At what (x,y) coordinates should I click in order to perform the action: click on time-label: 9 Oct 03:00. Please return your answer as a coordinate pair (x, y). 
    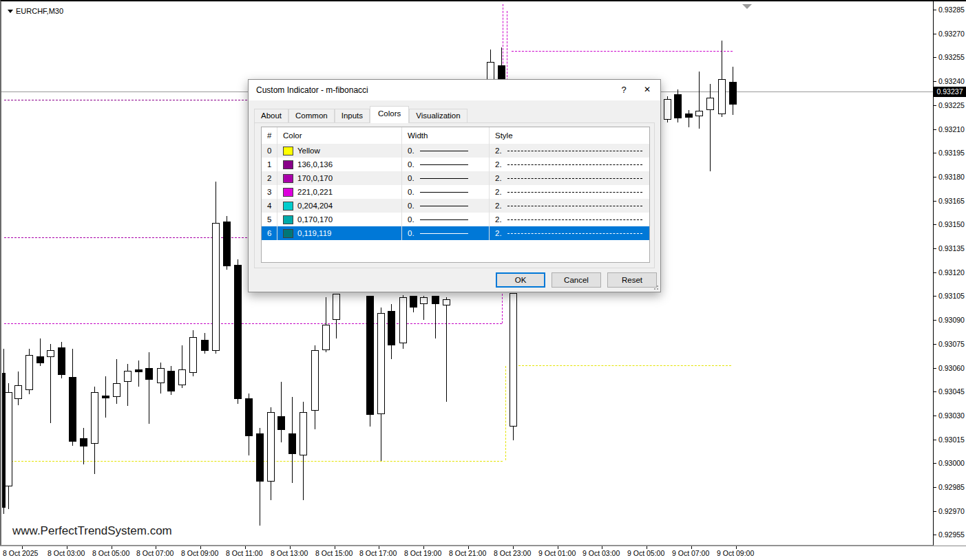
    Looking at the image, I should click on (601, 553).